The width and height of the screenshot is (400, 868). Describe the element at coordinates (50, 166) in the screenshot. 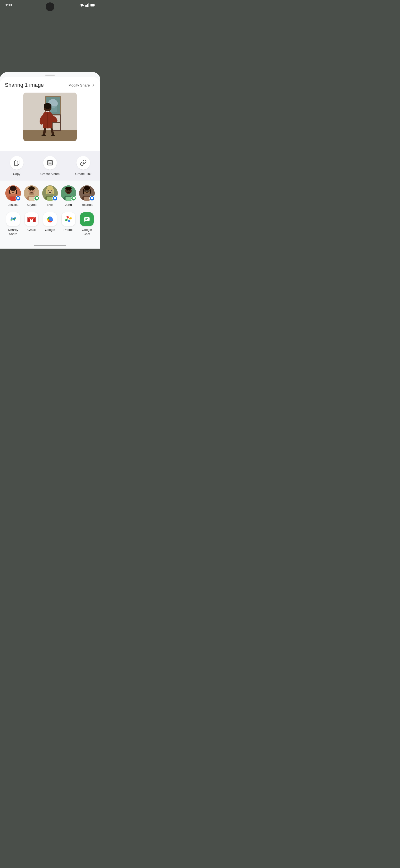

I see `create-album-action: Create Album` at that location.